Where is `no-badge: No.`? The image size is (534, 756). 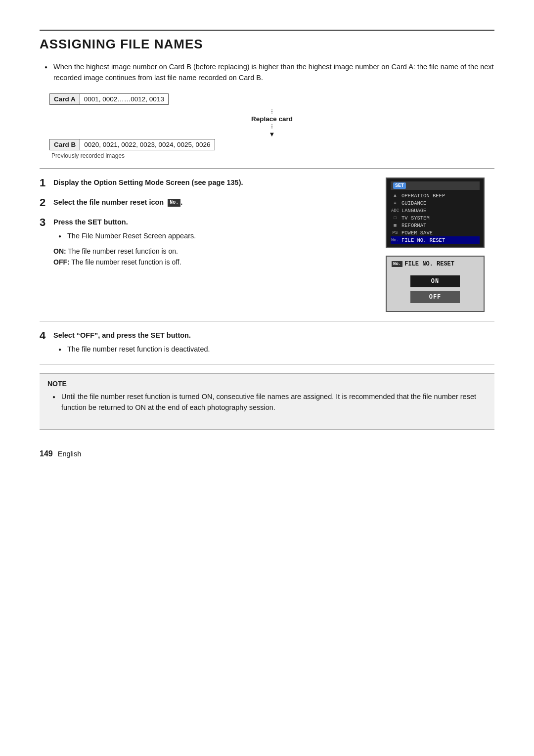 no-badge: No. is located at coordinates (397, 264).